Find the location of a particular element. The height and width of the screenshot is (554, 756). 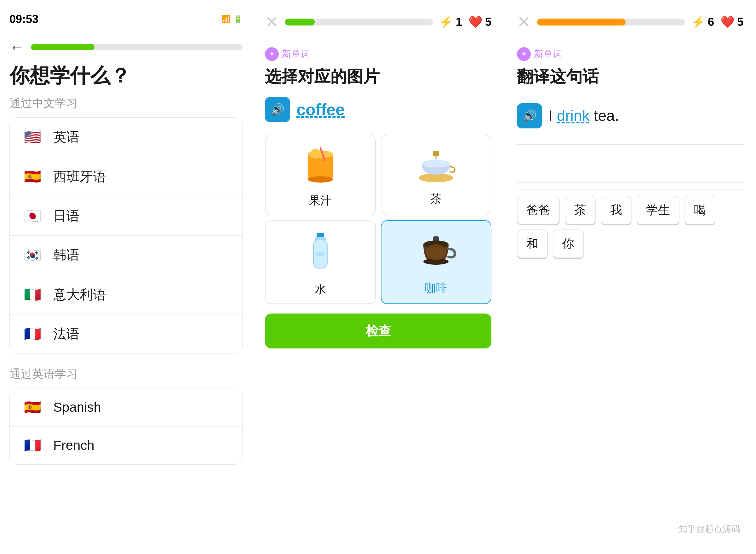

section-english-label: 通过英语学习 is located at coordinates (126, 374).